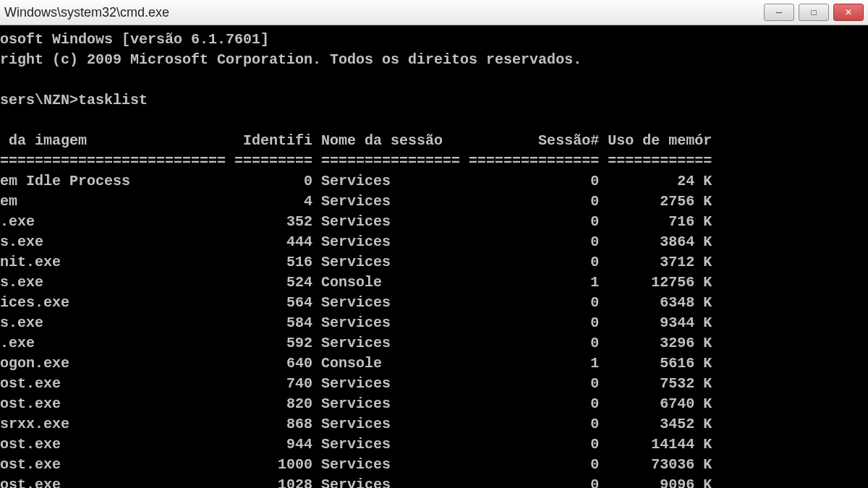  Describe the element at coordinates (848, 12) in the screenshot. I see `close-icon: ✕` at that location.